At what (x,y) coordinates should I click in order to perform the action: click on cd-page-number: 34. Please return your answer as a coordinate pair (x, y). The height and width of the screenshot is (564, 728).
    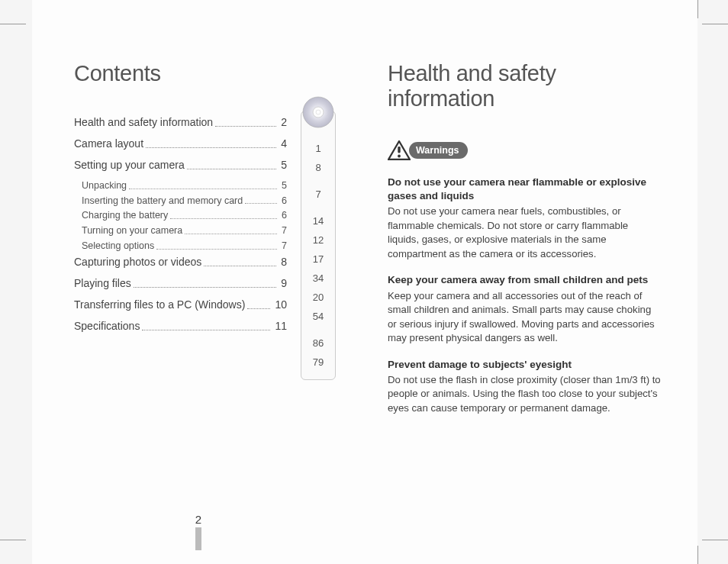
    Looking at the image, I should click on (318, 278).